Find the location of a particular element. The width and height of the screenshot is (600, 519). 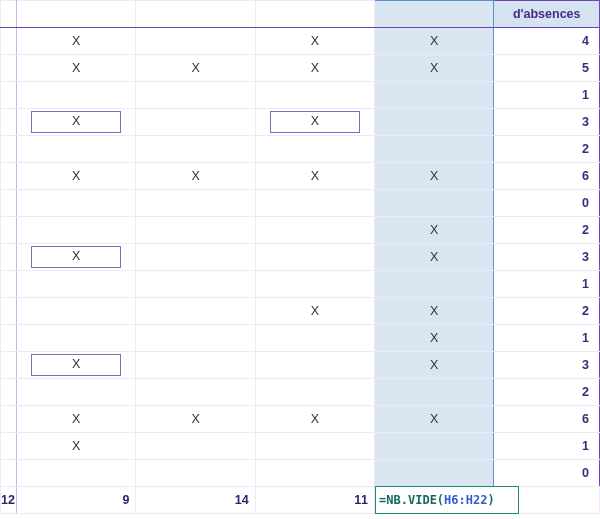

total-cell: 12 is located at coordinates (9, 500).